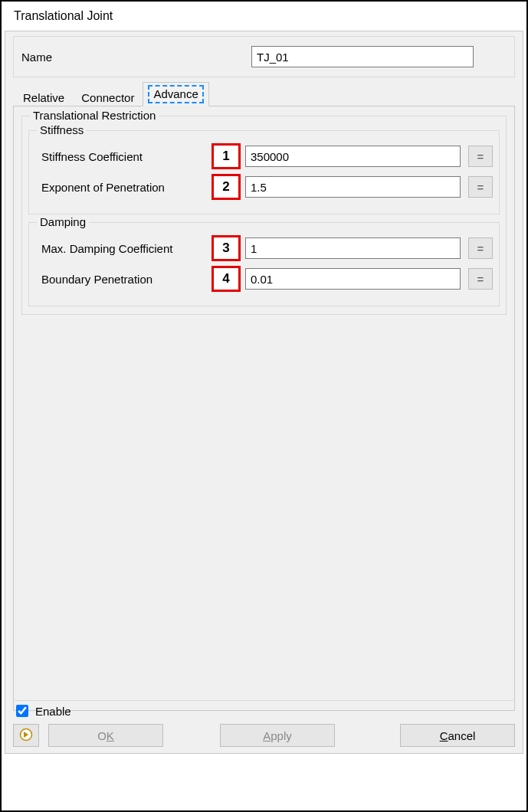 This screenshot has height=812, width=528. Describe the element at coordinates (123, 156) in the screenshot. I see `label-stiffness-coefficient: Stiffness Coefficient` at that location.